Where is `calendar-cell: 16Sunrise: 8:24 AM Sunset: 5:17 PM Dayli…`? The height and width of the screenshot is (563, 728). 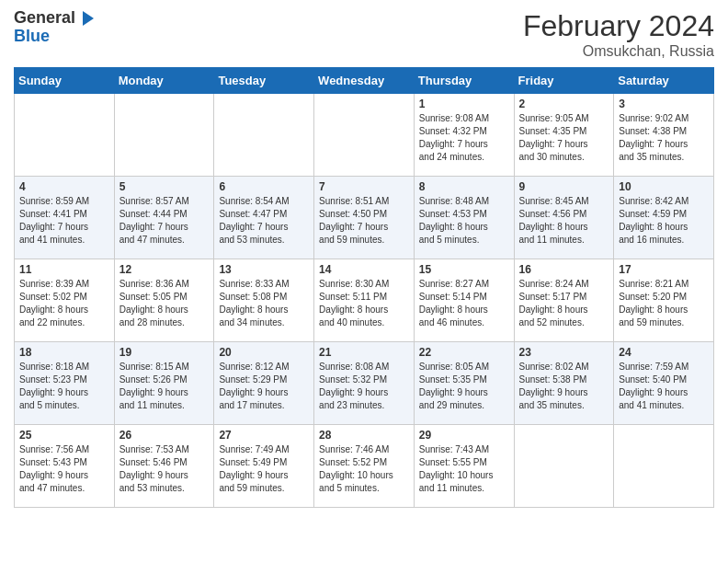
calendar-cell: 16Sunrise: 8:24 AM Sunset: 5:17 PM Dayli… is located at coordinates (564, 301).